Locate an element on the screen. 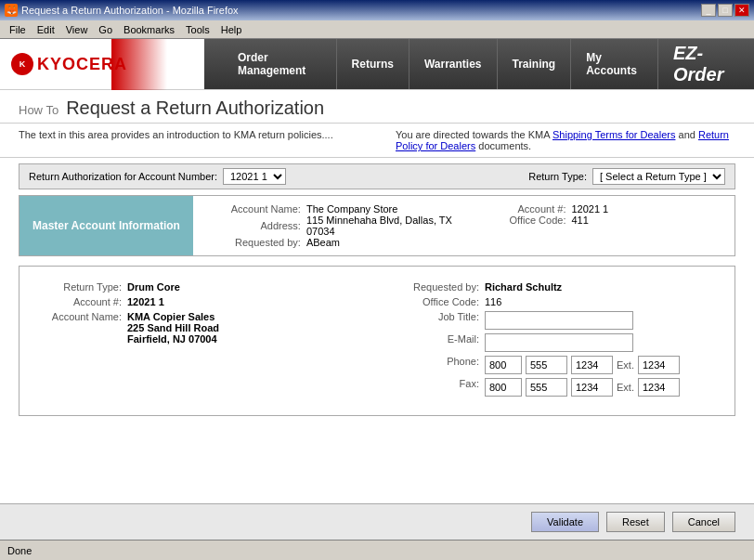  return-type-label: Return Type: is located at coordinates (557, 176).